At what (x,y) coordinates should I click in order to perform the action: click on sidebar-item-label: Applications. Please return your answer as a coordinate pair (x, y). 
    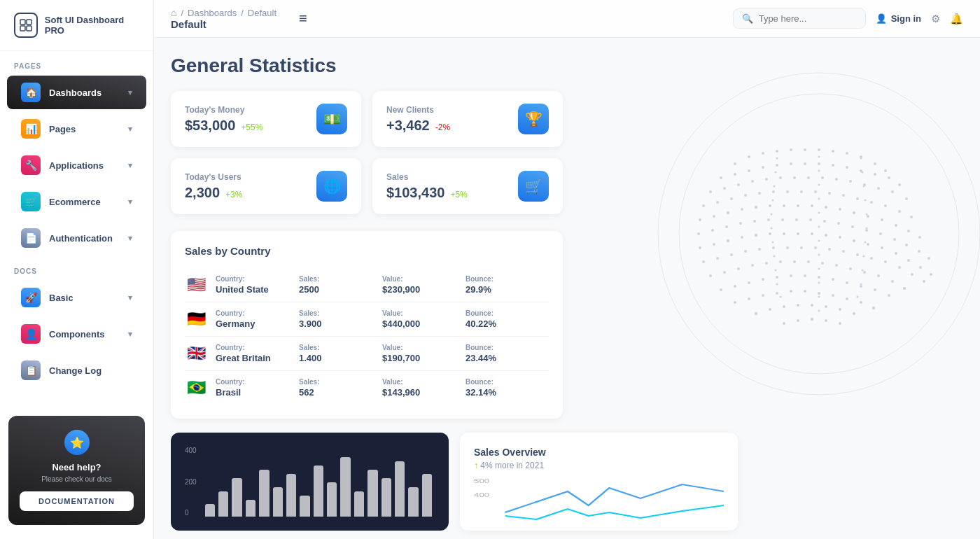
    Looking at the image, I should click on (76, 165).